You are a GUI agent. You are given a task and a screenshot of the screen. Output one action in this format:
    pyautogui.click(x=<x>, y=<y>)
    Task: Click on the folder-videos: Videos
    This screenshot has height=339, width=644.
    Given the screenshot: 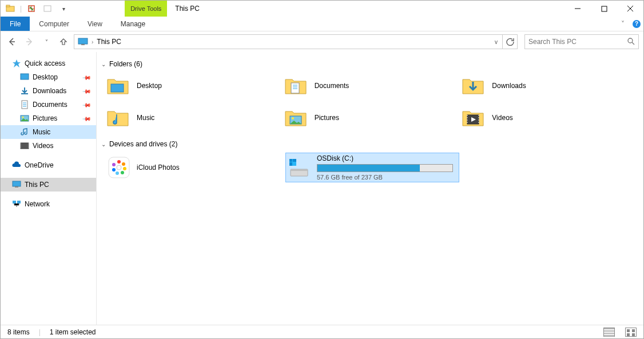 What is the action you would take?
    pyautogui.click(x=550, y=118)
    